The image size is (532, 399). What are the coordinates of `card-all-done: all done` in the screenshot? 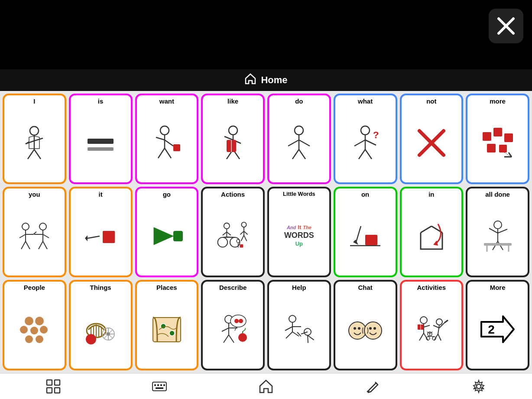 It's located at (497, 232).